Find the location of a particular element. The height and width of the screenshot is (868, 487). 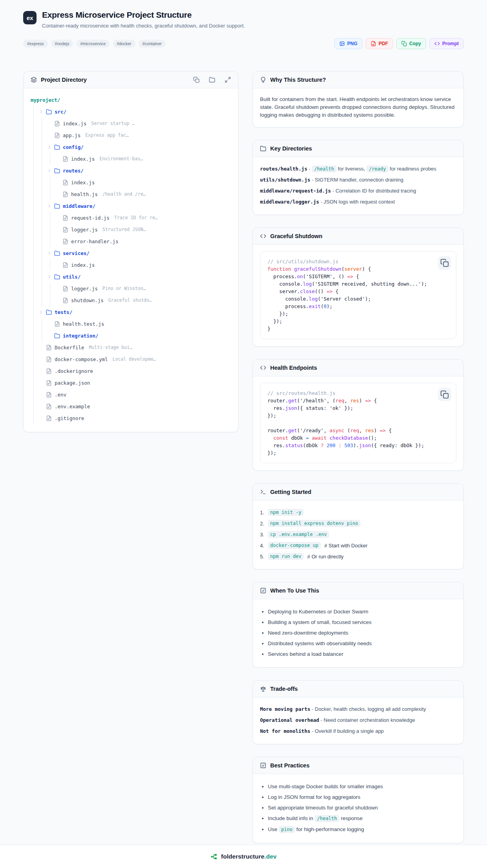

tree-item-name: .dockerignore is located at coordinates (74, 371).